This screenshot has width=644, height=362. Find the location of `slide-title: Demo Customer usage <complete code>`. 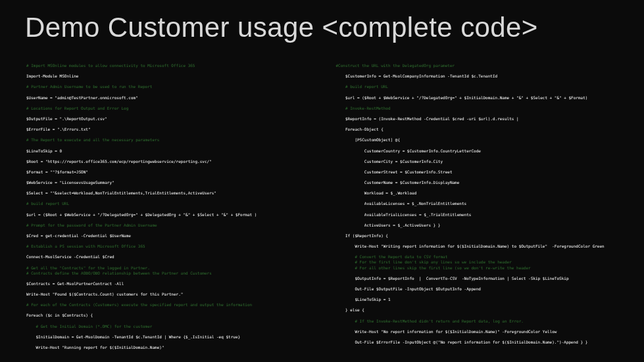

slide-title: Demo Customer usage <complete code> is located at coordinates (282, 28).